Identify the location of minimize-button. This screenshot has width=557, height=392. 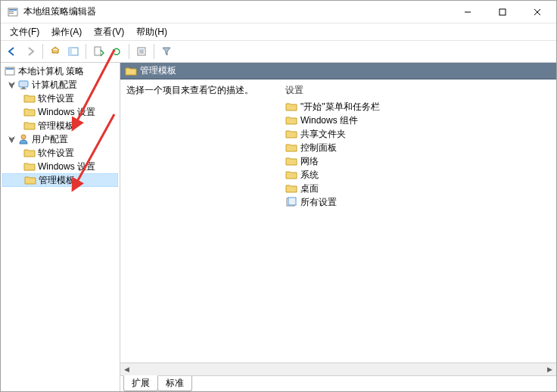
(468, 12).